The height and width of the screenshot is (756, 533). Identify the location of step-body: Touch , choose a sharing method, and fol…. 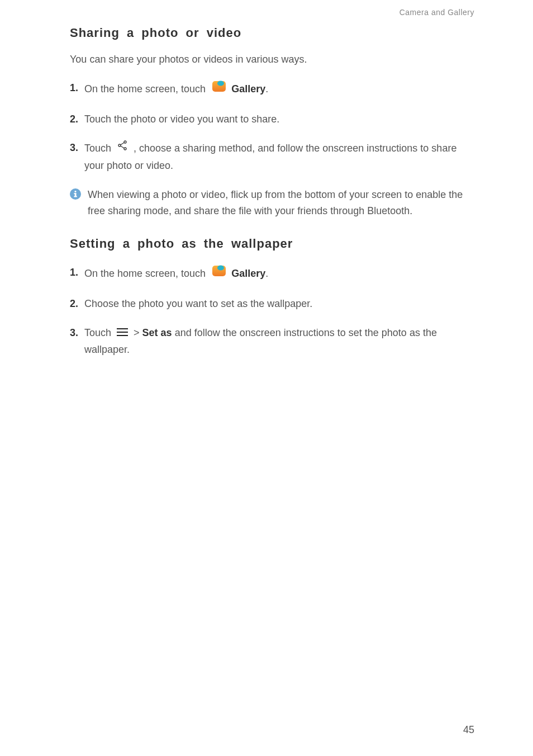
(279, 157).